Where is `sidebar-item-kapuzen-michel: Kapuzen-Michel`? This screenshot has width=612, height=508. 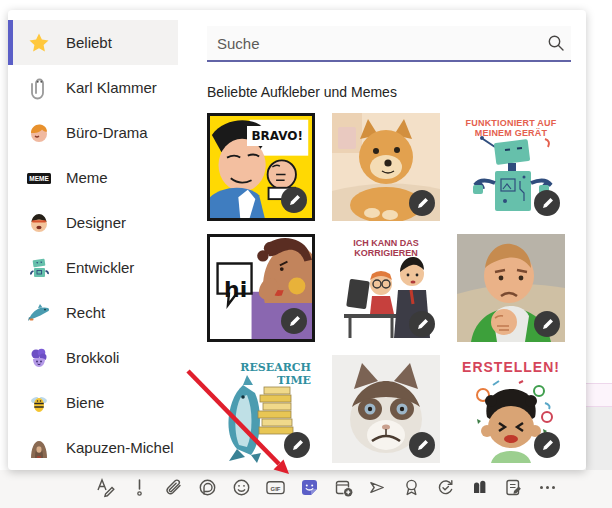 sidebar-item-kapuzen-michel: Kapuzen-Michel is located at coordinates (93, 448).